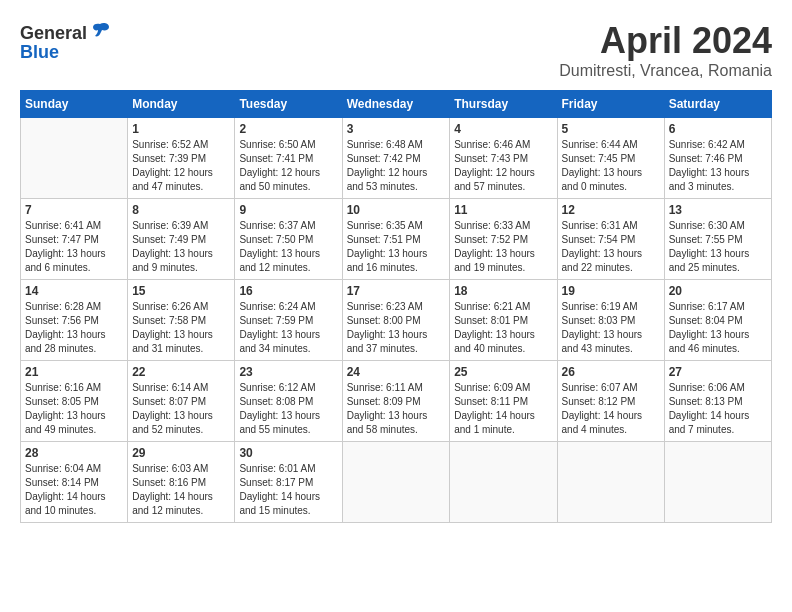 Image resolution: width=792 pixels, height=612 pixels. I want to click on day-number: 4, so click(503, 129).